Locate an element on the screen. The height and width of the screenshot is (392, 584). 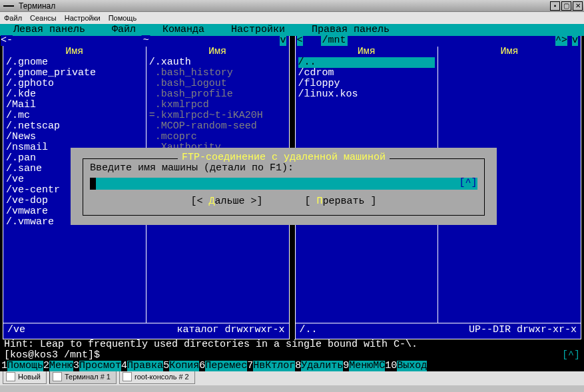
window-appmenu-icon is located at coordinates (9, 6).